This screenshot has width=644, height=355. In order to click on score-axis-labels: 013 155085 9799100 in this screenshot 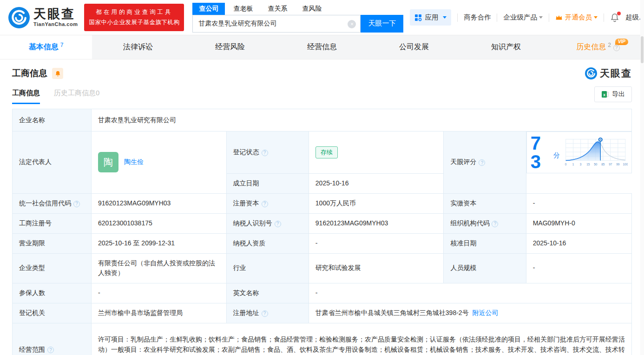, I will do `click(597, 164)`.